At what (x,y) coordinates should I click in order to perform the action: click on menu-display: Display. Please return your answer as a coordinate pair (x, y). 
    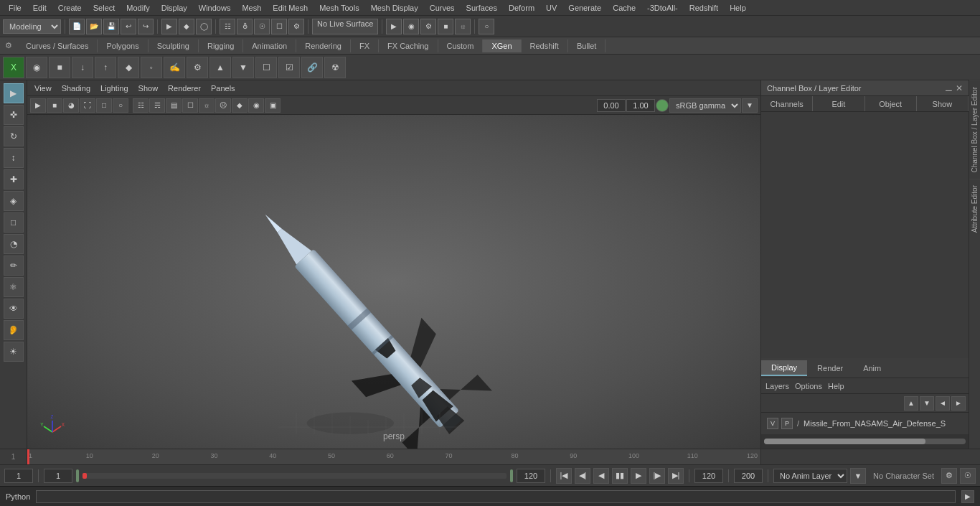
    Looking at the image, I should click on (174, 8).